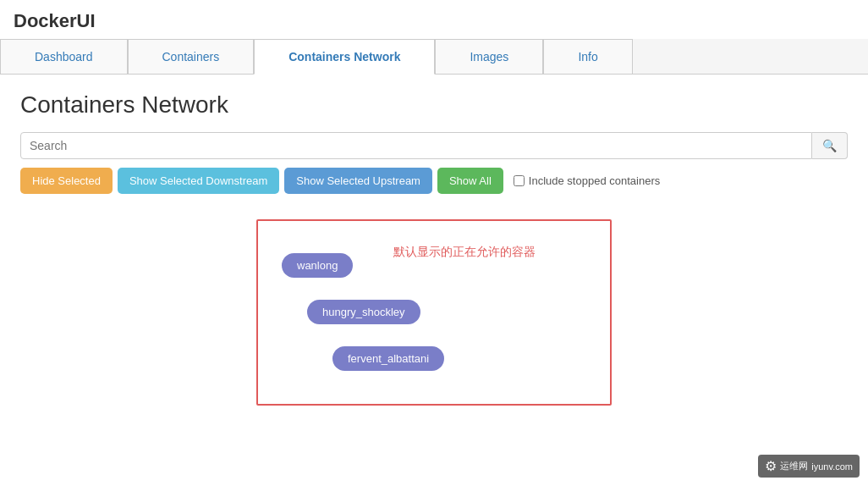 The width and height of the screenshot is (868, 486). Describe the element at coordinates (434, 105) in the screenshot. I see `page-title: Containers Network` at that location.